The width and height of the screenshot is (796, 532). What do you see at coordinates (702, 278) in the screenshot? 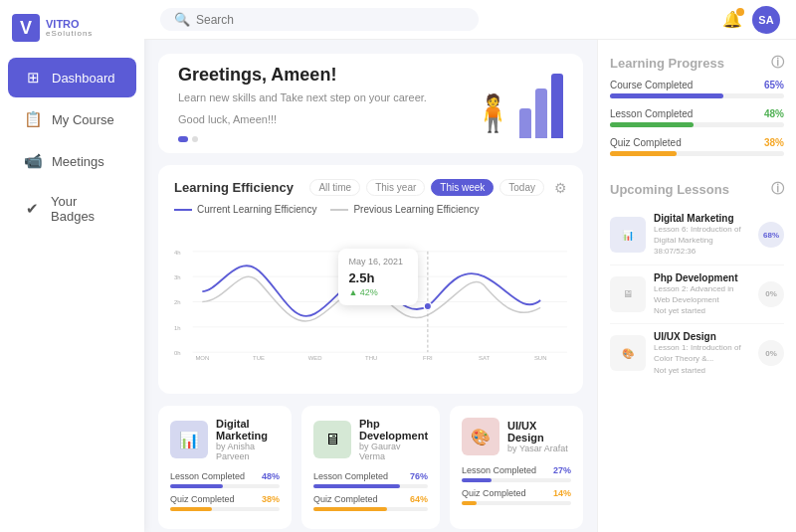
I see `lesson-title: Php Development` at bounding box center [702, 278].